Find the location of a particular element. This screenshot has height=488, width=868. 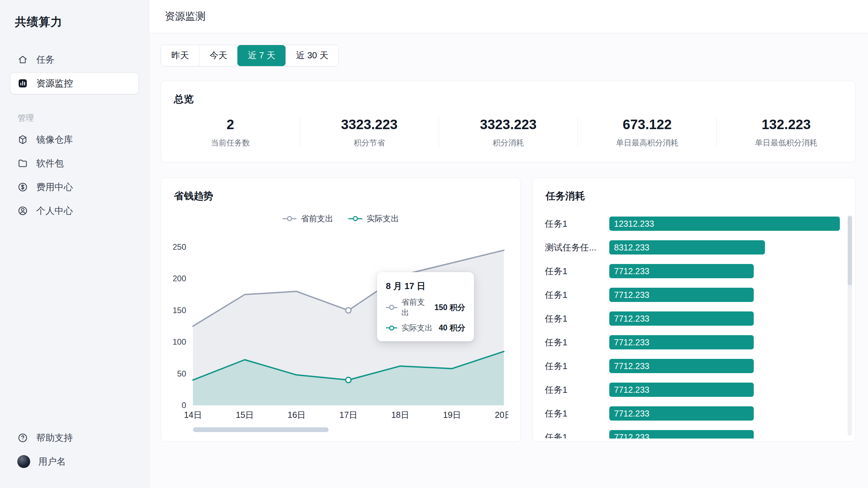

chart-tooltip: 8 月 17 日 省前支出150 积分实际支出40 积分 is located at coordinates (426, 307).